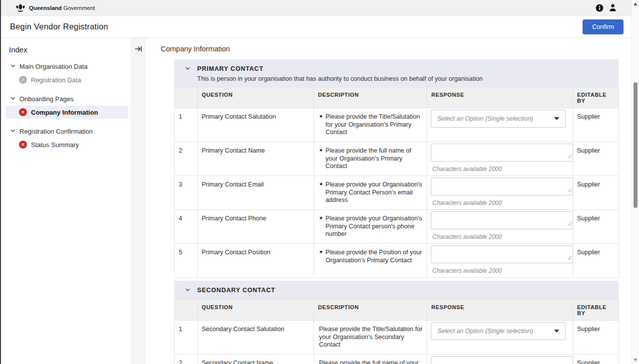 This screenshot has height=364, width=639. Describe the element at coordinates (66, 132) in the screenshot. I see `sidebar-group-registration-confirmation: Registration Confirmation` at that location.